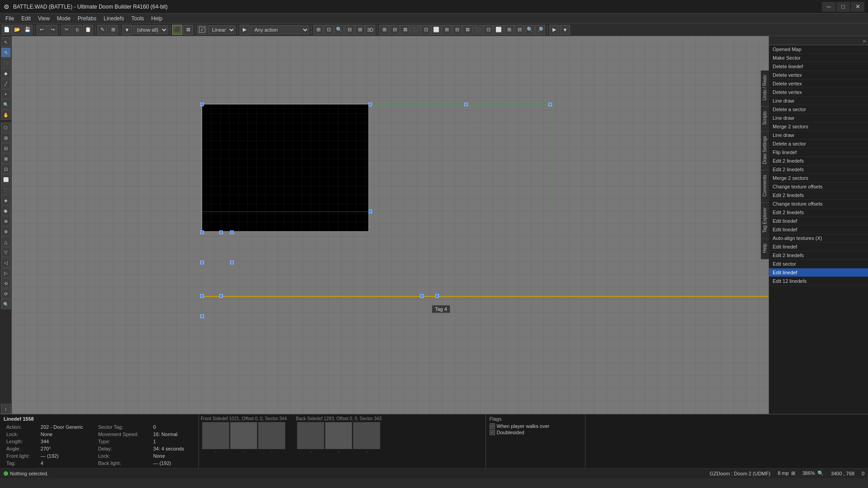 Image resolution: width=868 pixels, height=488 pixels. Describe the element at coordinates (272, 436) in the screenshot. I see `front-texture-lower` at that location.